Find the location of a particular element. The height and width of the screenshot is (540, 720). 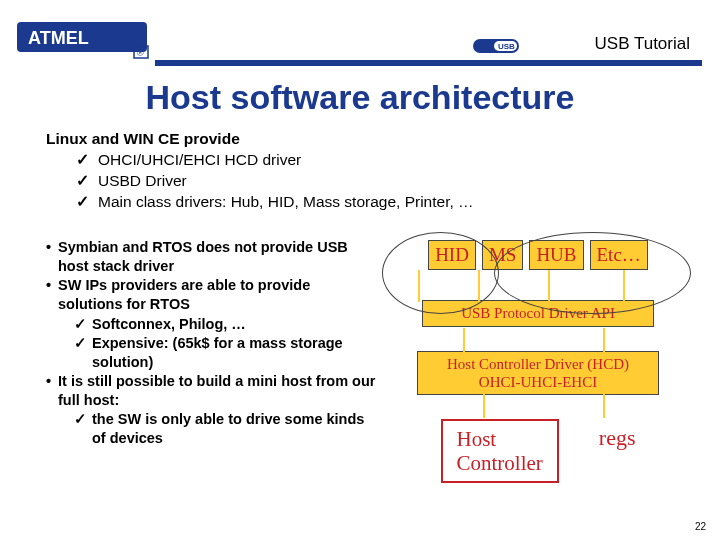

list-item: OHCI/UHCI/EHCI HCD driver is located at coordinates (383, 160).